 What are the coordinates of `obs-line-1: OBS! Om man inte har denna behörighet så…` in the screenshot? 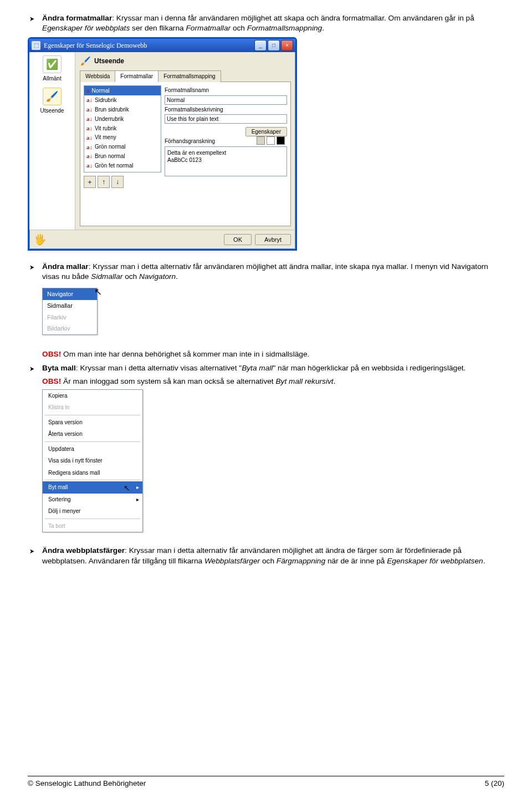 It's located at (266, 354).